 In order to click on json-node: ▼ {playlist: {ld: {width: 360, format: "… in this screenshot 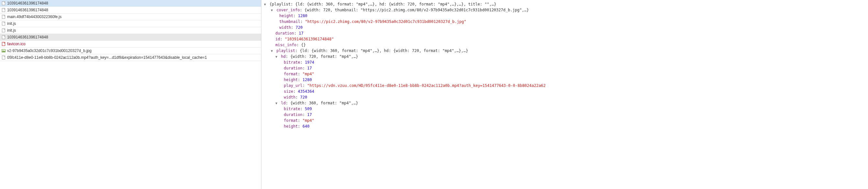, I will do `click(565, 4)`.